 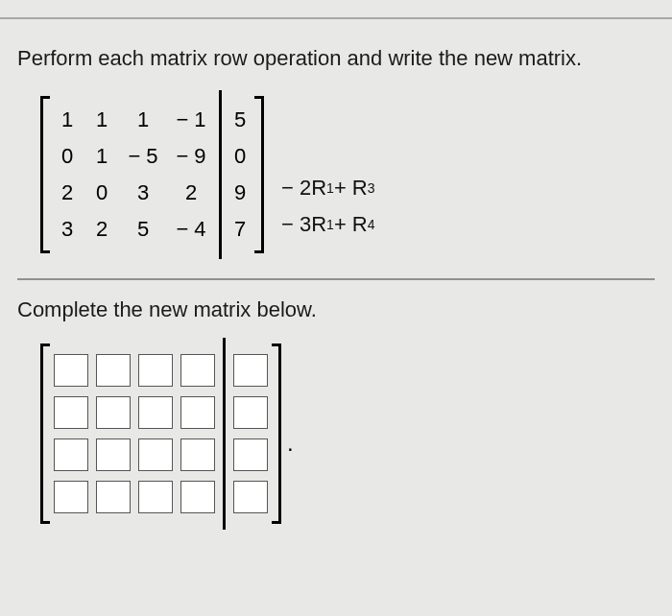 I want to click on divider-mid, so click(x=336, y=279).